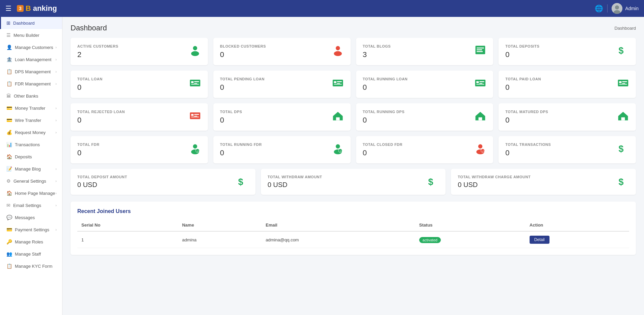  I want to click on breadcrumb: Dashboard, so click(625, 28).